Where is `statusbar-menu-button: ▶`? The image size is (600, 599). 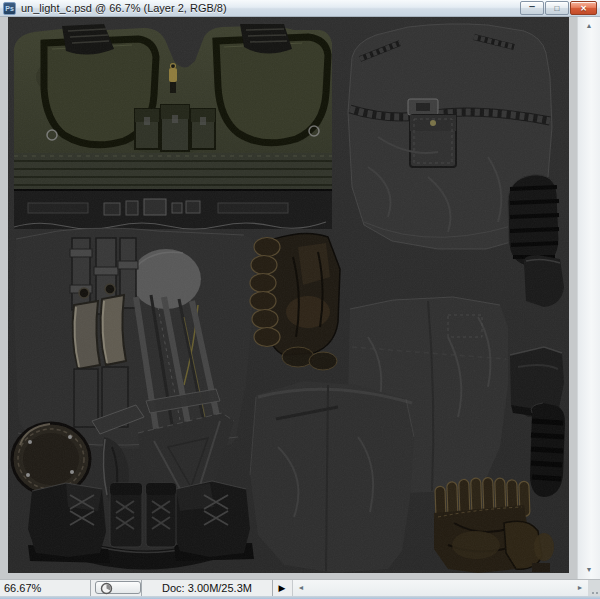
statusbar-menu-button: ▶ is located at coordinates (282, 588).